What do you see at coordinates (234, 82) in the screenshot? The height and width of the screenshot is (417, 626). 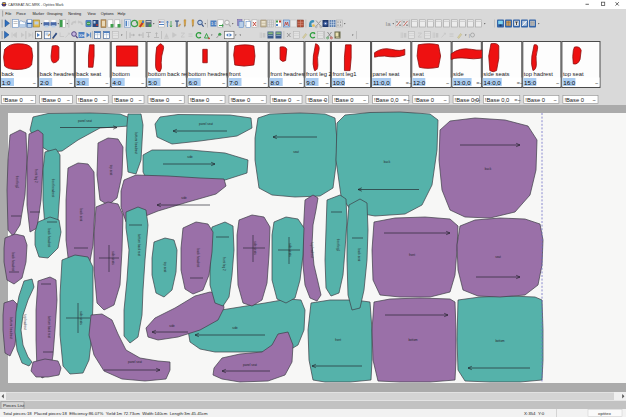 I see `svg-text: 7:0` at bounding box center [234, 82].